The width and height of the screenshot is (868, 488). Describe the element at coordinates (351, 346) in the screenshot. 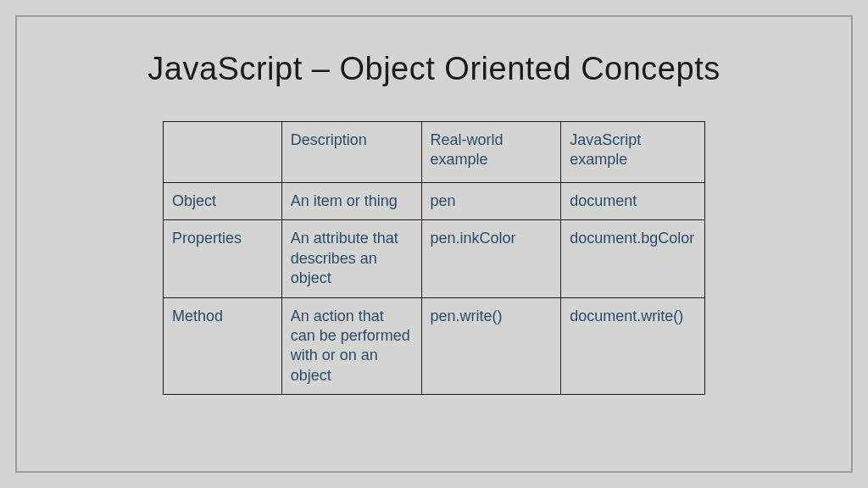

I see `row-description: An action that can be performed with or …` at that location.